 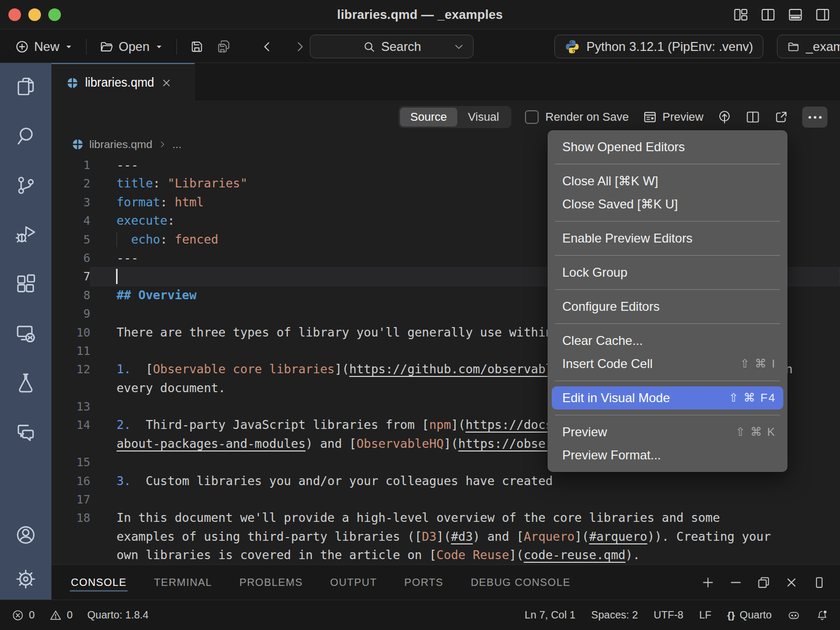 What do you see at coordinates (668, 307) in the screenshot?
I see `menu-item-configure-editors: Configure Editors` at bounding box center [668, 307].